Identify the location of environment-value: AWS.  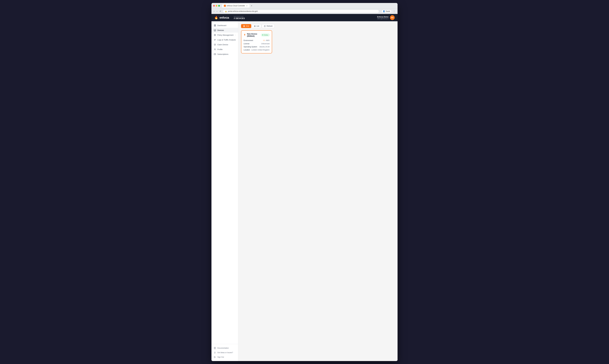
(266, 40).